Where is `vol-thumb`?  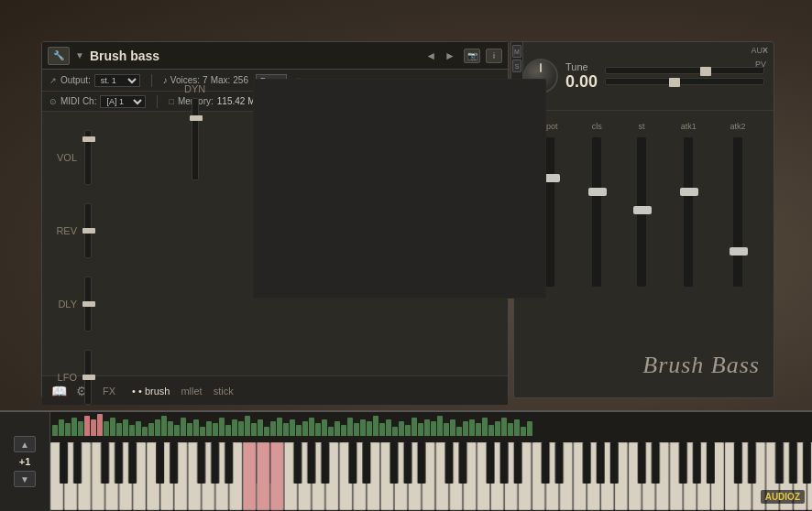 vol-thumb is located at coordinates (89, 139).